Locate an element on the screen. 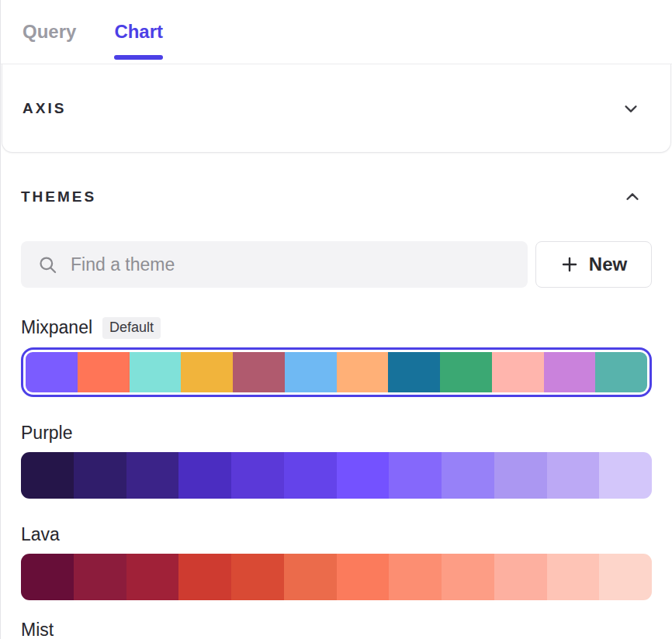 The height and width of the screenshot is (639, 672). tab-bar: Query Chart is located at coordinates (337, 33).